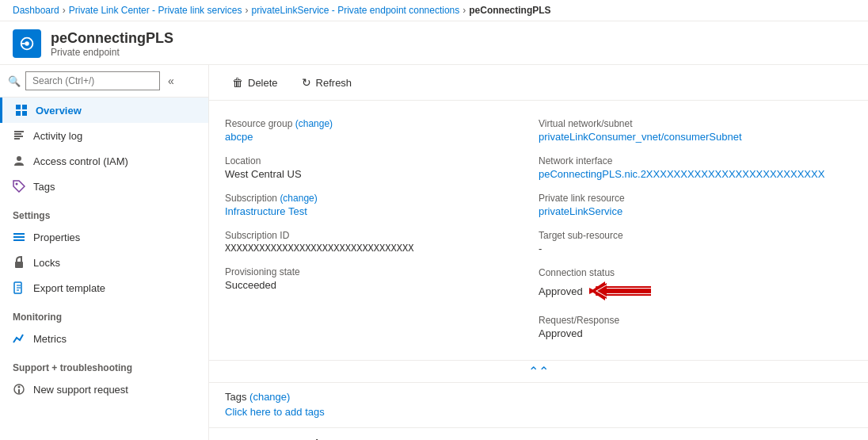 This screenshot has width=868, height=440. Describe the element at coordinates (382, 132) in the screenshot. I see `resource-group-field: Resource group (change) abcpe` at that location.